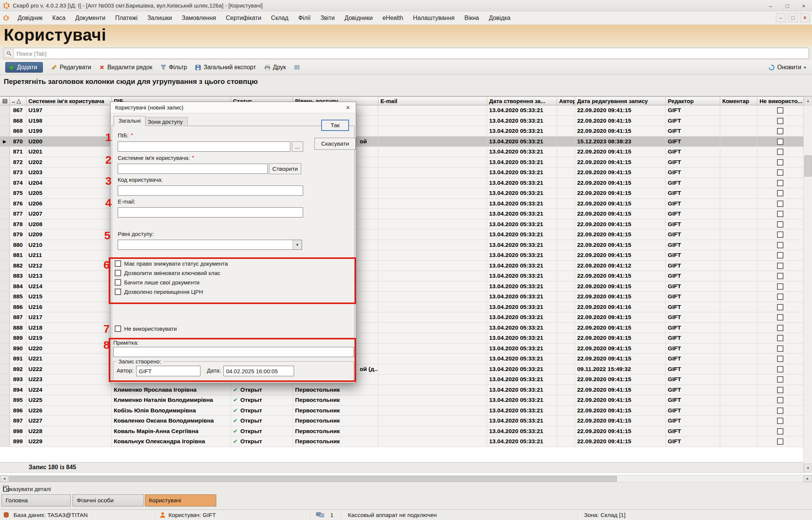 The image size is (812, 520). What do you see at coordinates (313, 479) in the screenshot?
I see `horizontal-scrollbar-thumb` at bounding box center [313, 479].